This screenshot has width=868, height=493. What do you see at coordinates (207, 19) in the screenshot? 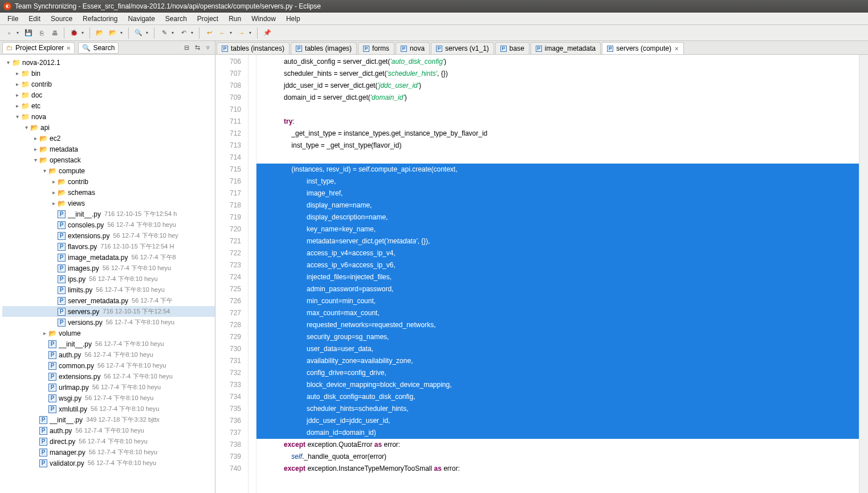
I see `menu-project: Project` at bounding box center [207, 19].